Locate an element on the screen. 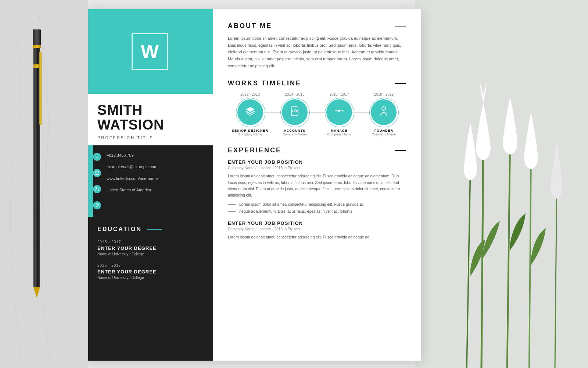  first-name: SMITH is located at coordinates (150, 110).